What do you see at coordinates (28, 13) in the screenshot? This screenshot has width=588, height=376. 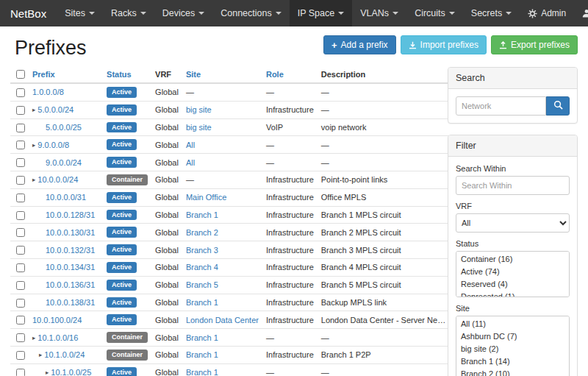 I see `navbar-brand: NetBox` at bounding box center [28, 13].